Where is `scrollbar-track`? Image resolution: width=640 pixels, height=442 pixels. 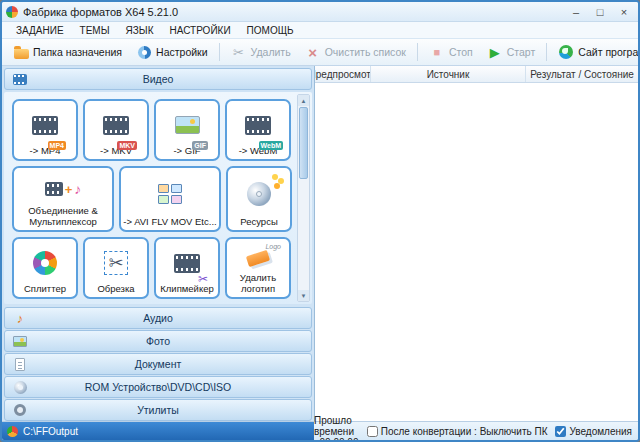 scrollbar-track is located at coordinates (304, 198).